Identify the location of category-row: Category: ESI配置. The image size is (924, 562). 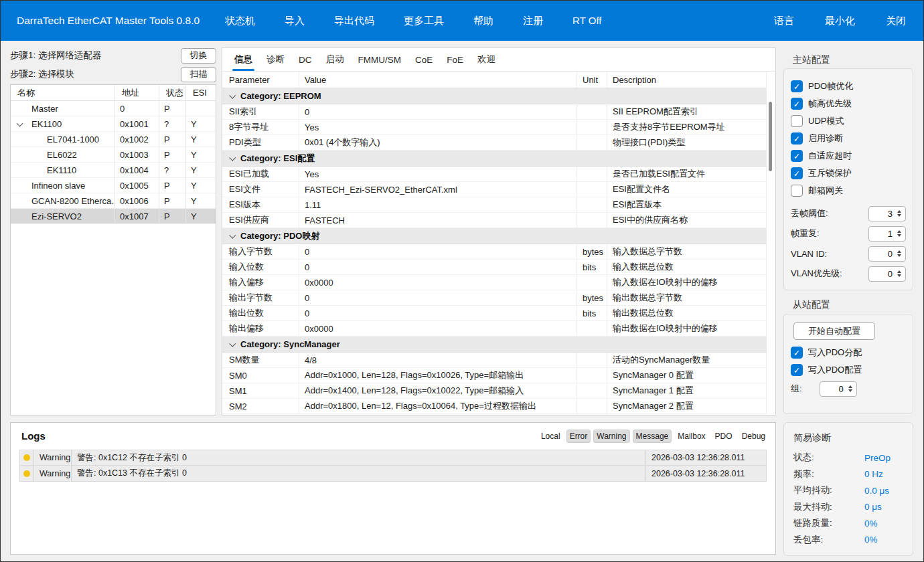
(494, 159).